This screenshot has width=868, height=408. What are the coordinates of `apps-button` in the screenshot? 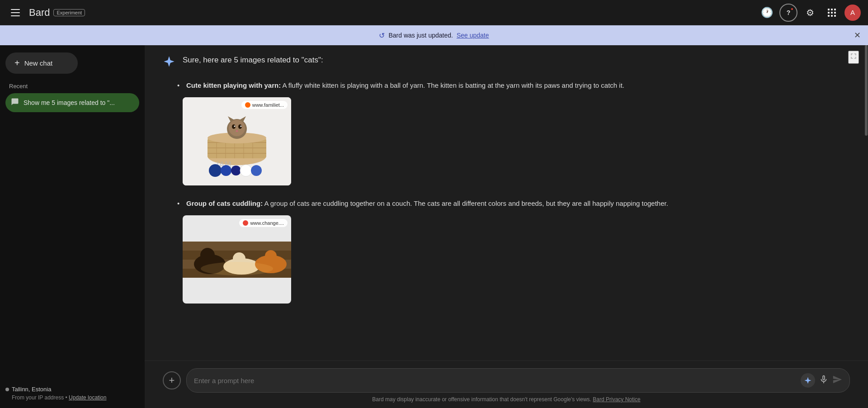 It's located at (832, 13).